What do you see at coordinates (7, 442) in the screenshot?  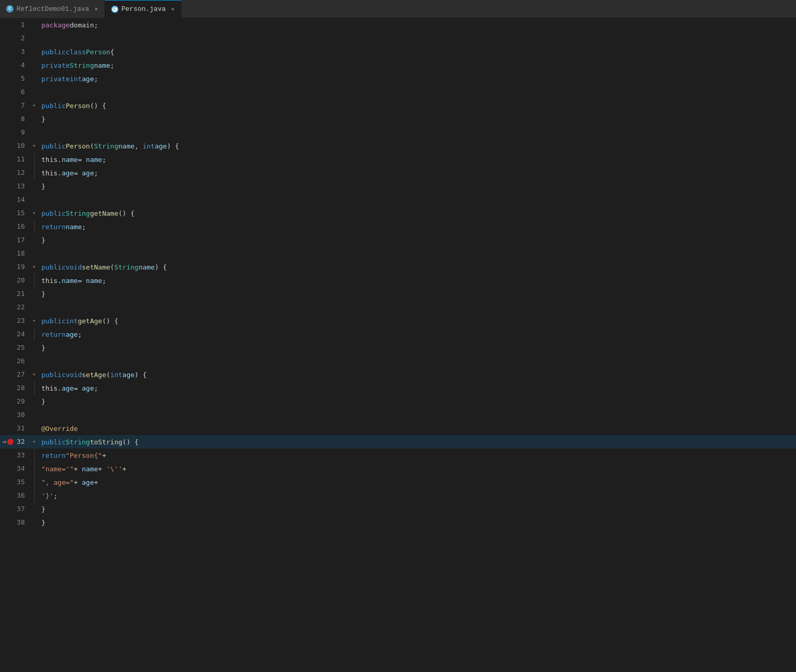 I see `breakpoint-area: ⇒` at bounding box center [7, 442].